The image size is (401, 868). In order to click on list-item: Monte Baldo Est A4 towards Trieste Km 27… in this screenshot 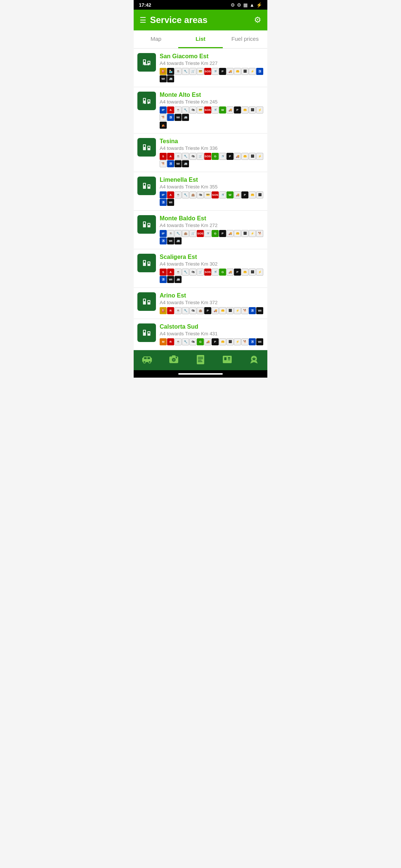, I will do `click(200, 230)`.